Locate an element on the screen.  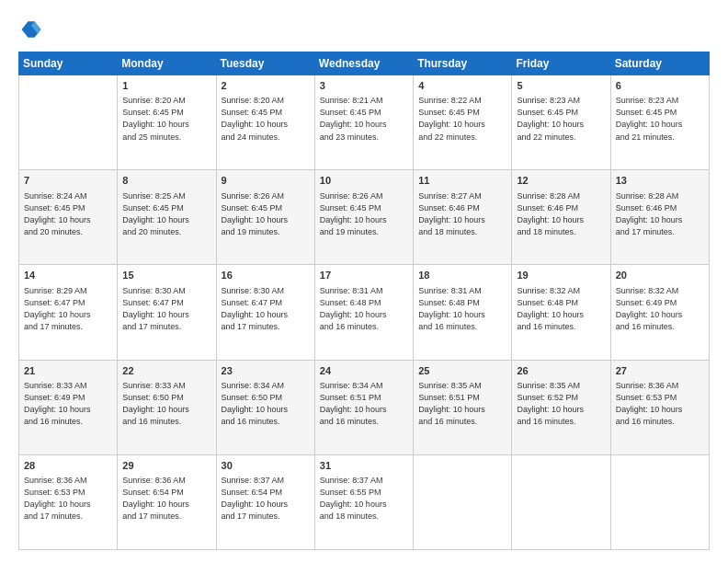
cell-info: Sunrise: 8:33 AM Sunset: 6:49 PM Dayligh… is located at coordinates (68, 404).